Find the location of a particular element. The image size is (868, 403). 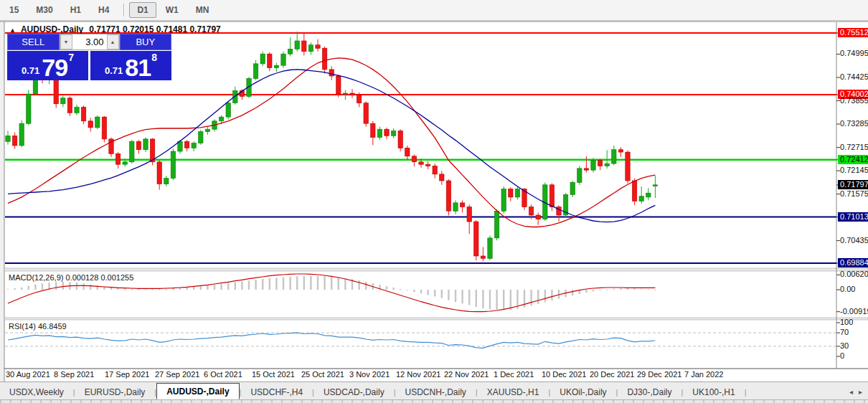

chart-title: ▲AUDUSD-,Daily0.71771 0.72015 0.71481 0.… is located at coordinates (115, 29).